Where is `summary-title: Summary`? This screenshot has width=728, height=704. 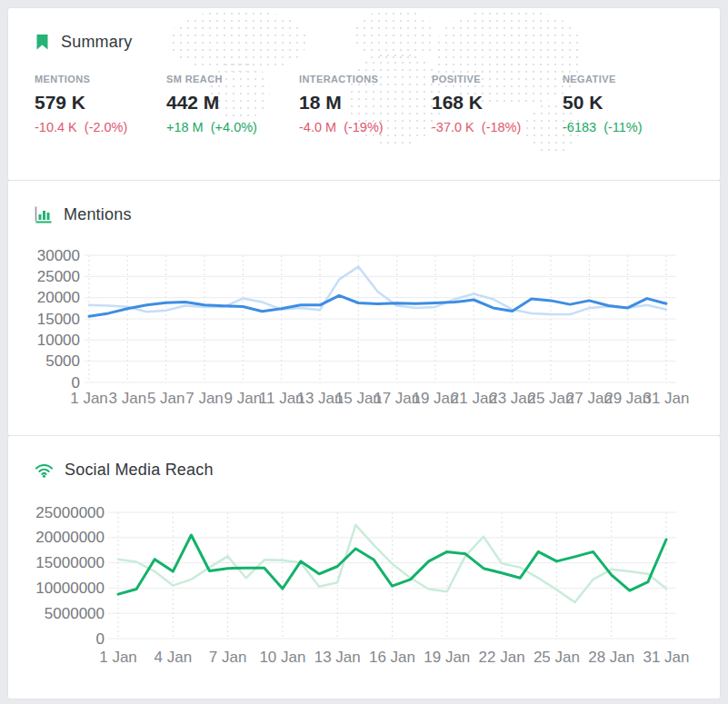
summary-title: Summary is located at coordinates (96, 42).